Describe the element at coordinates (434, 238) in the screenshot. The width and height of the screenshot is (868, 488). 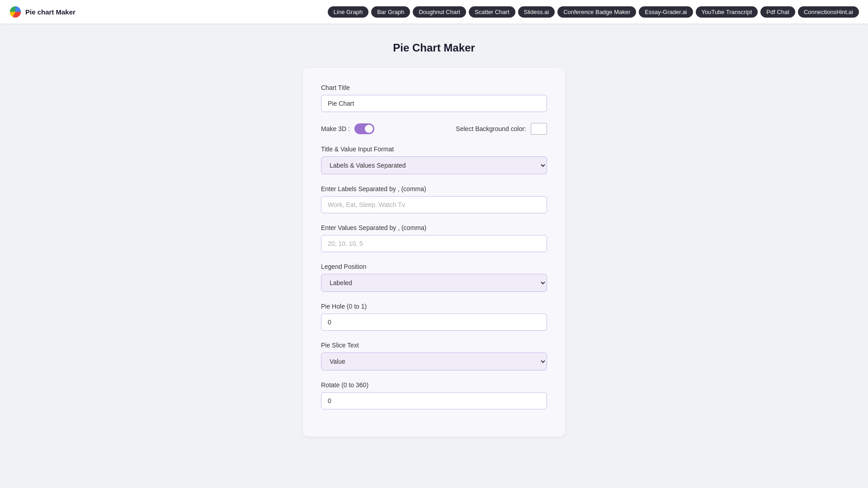
I see `values-group: Enter Values Separated by , (comma)` at that location.